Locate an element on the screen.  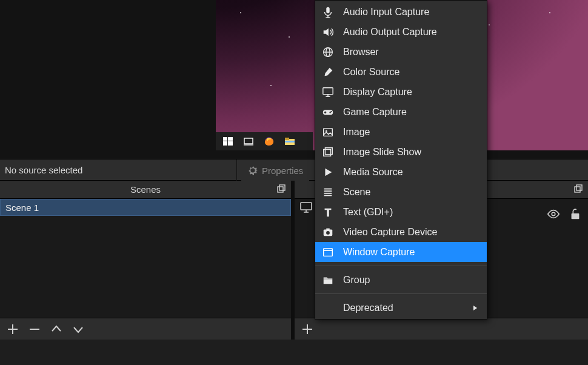
file-explorer-icon is located at coordinates (290, 141).